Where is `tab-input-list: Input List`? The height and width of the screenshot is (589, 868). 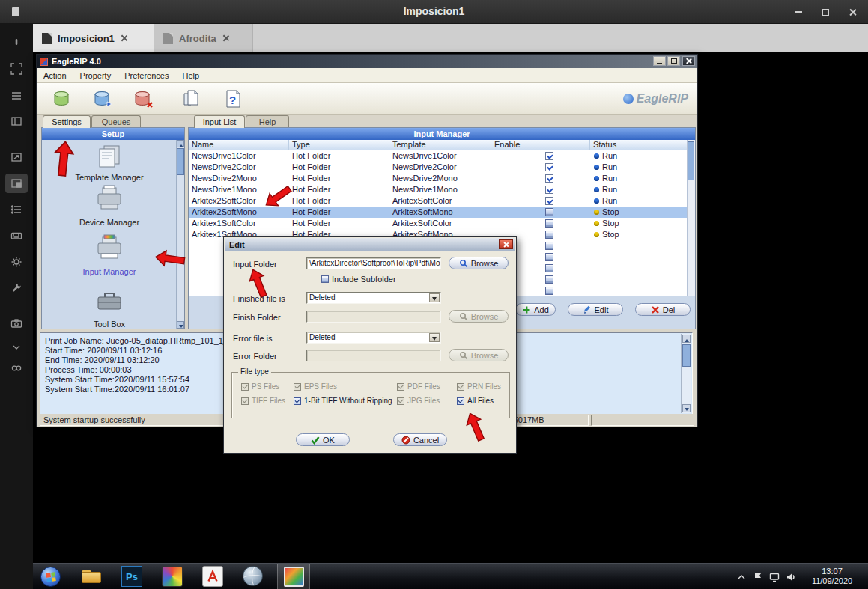 tab-input-list: Input List is located at coordinates (219, 121).